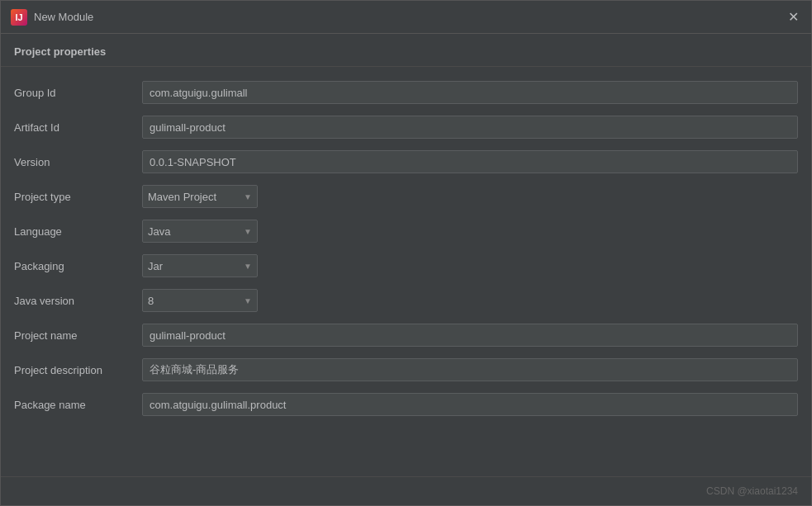 The image size is (812, 506). Describe the element at coordinates (248, 300) in the screenshot. I see `chevron-down-icon-java-version: ▼` at that location.